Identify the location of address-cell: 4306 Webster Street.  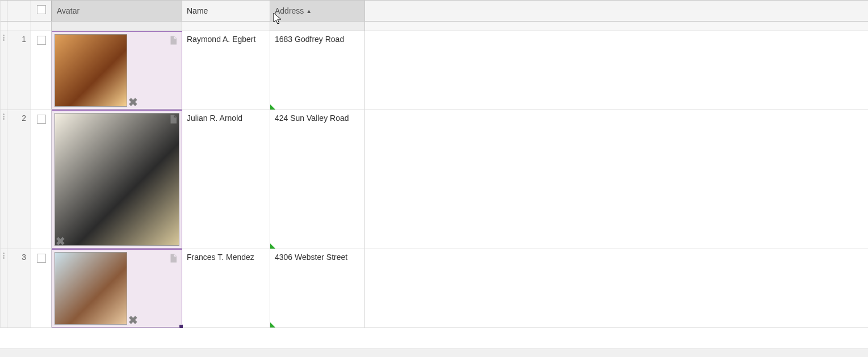
(318, 288).